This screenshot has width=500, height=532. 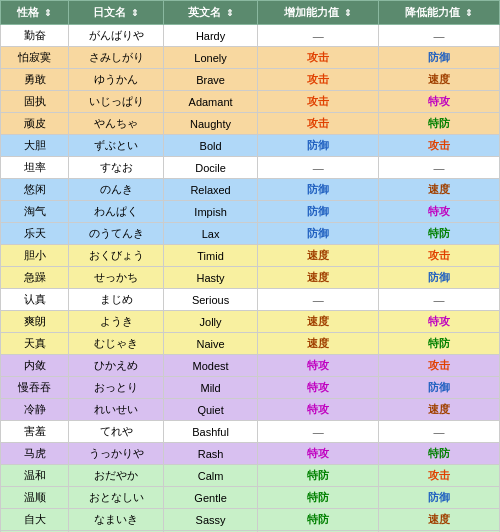 I want to click on cell-english: Bashful, so click(x=210, y=432).